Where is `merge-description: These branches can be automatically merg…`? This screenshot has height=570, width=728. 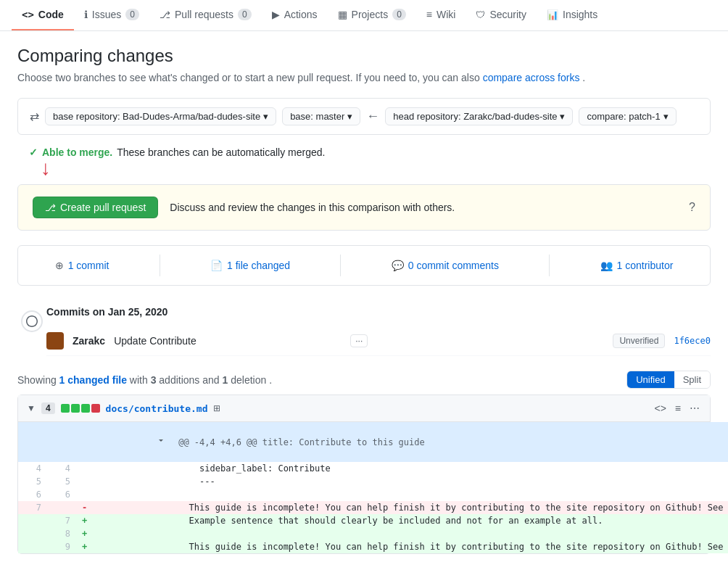
merge-description: These branches can be automatically merg… is located at coordinates (220, 152).